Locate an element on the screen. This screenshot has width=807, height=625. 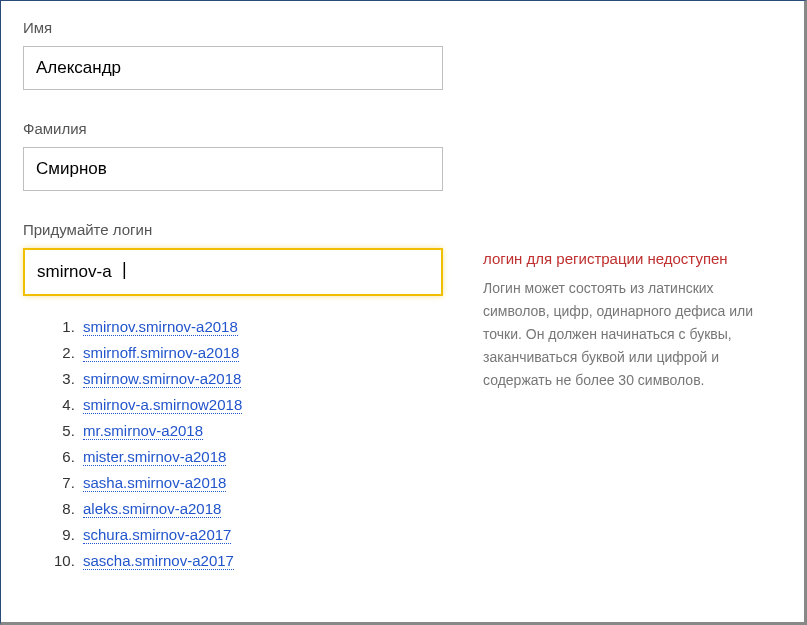
last-name-input is located at coordinates (233, 169).